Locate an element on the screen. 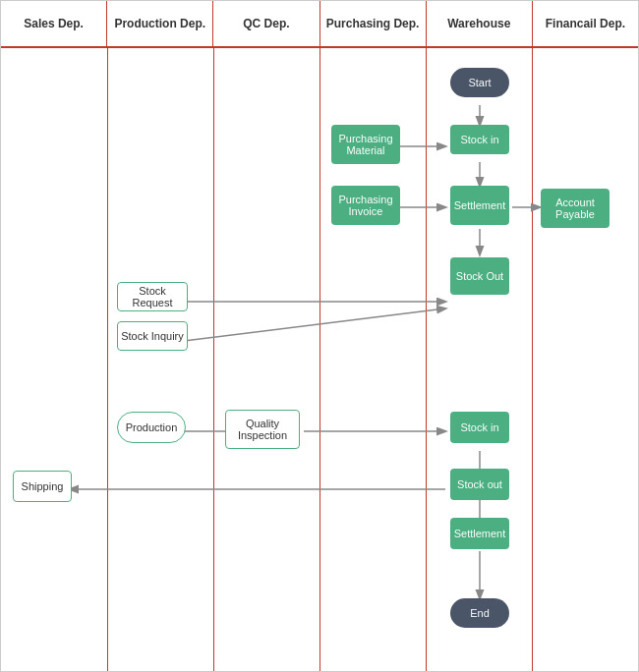  header-row: Sales Dep. Production Dep. QC Dep. Purch… is located at coordinates (320, 25).